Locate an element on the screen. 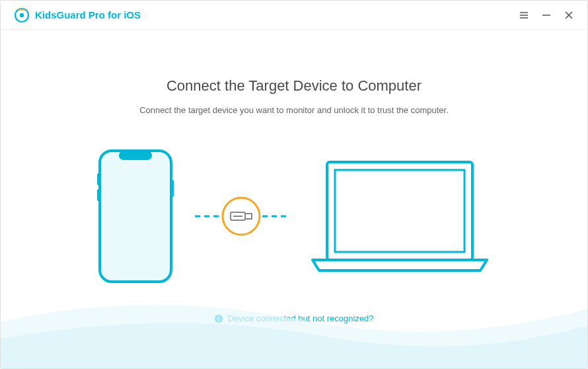 The width and height of the screenshot is (588, 369). laptop-icon is located at coordinates (400, 216).